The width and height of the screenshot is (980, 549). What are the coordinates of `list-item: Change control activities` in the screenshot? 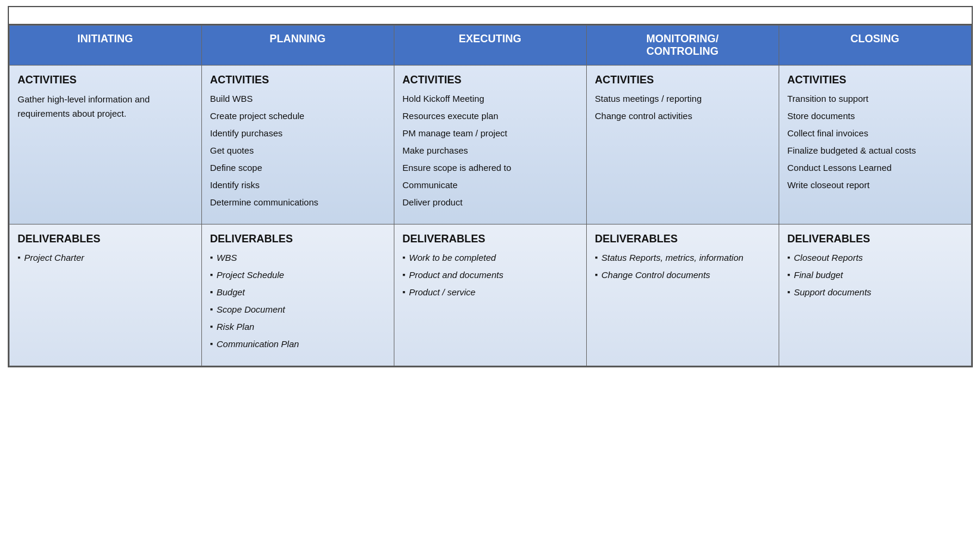 It's located at (683, 116).